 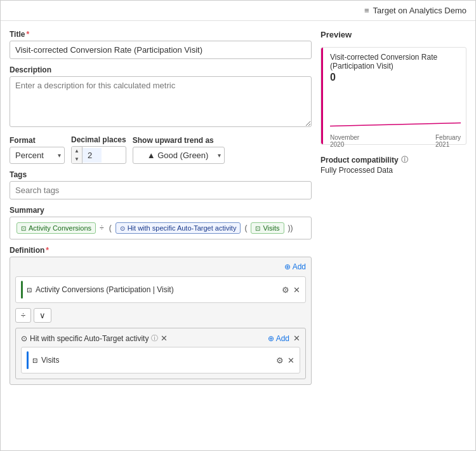 I want to click on format-group: Format Percent Number Currency ▾, so click(x=37, y=150).